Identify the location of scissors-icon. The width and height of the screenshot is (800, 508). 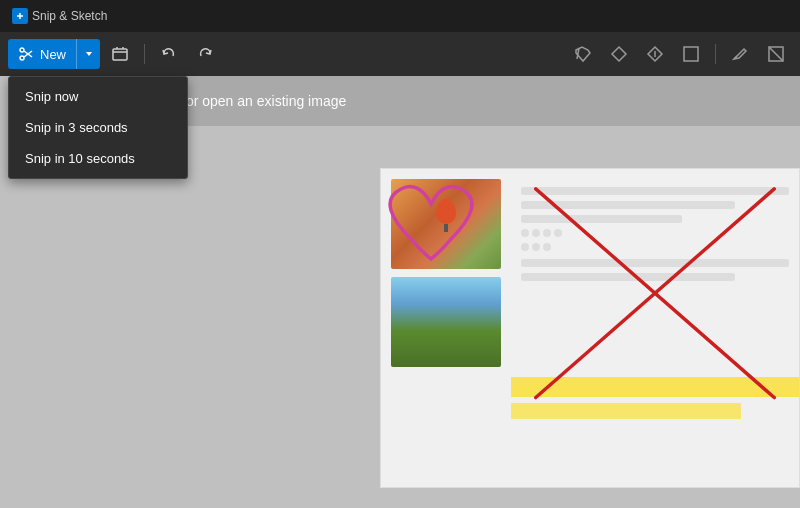
(26, 54).